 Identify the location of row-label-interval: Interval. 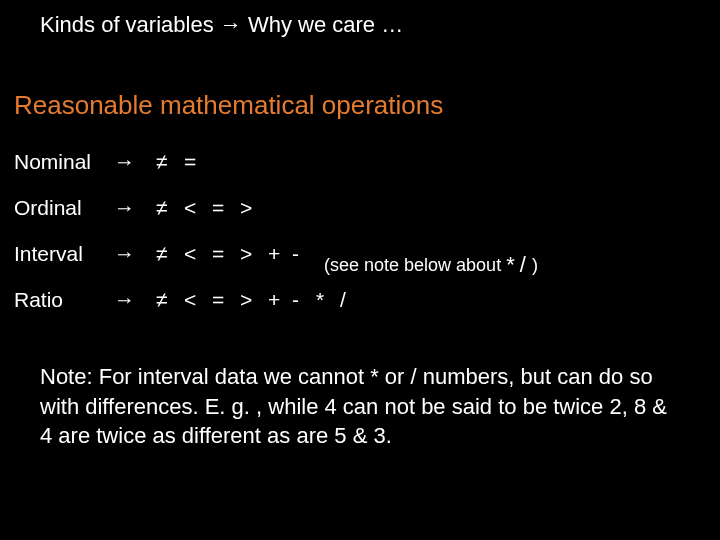
(64, 254).